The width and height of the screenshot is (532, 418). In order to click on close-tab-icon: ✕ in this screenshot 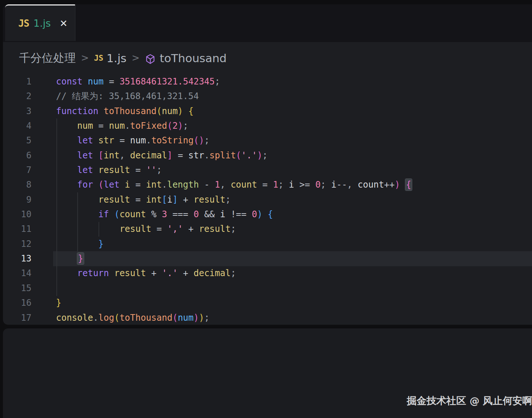, I will do `click(64, 23)`.